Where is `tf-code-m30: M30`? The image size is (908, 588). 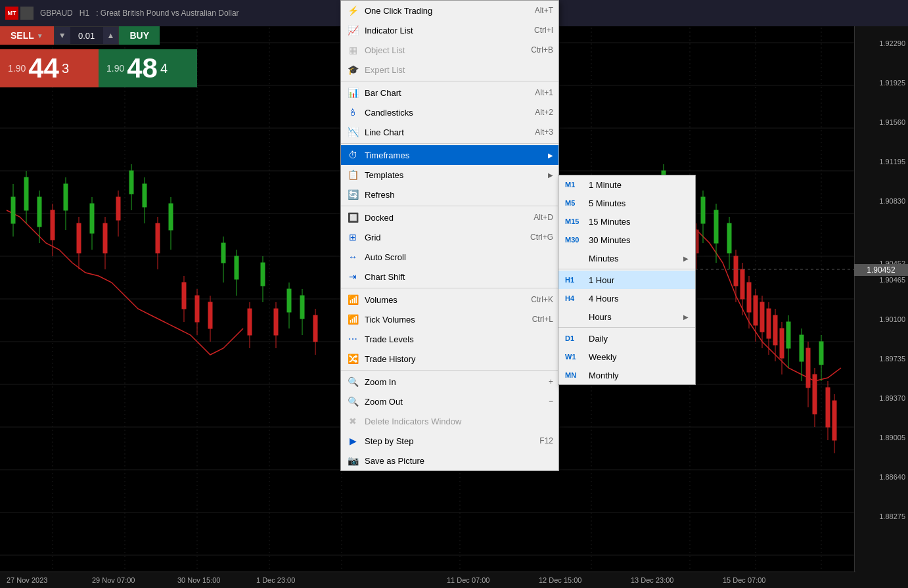 tf-code-m30: M30 is located at coordinates (574, 240).